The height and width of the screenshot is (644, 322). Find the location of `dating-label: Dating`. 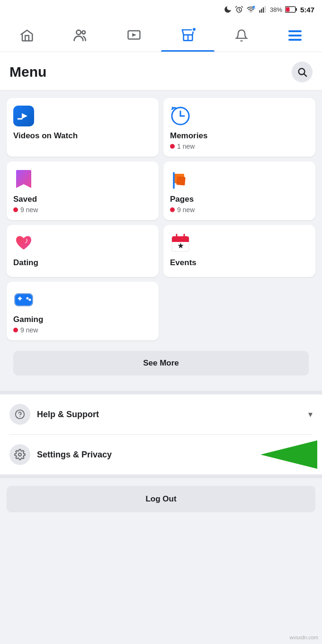

dating-label: Dating is located at coordinates (82, 263).